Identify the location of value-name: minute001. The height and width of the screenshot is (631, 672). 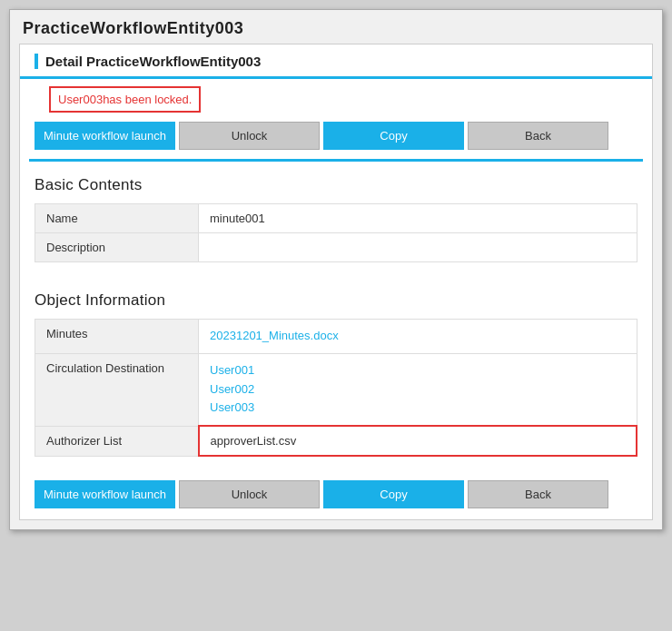
(418, 219).